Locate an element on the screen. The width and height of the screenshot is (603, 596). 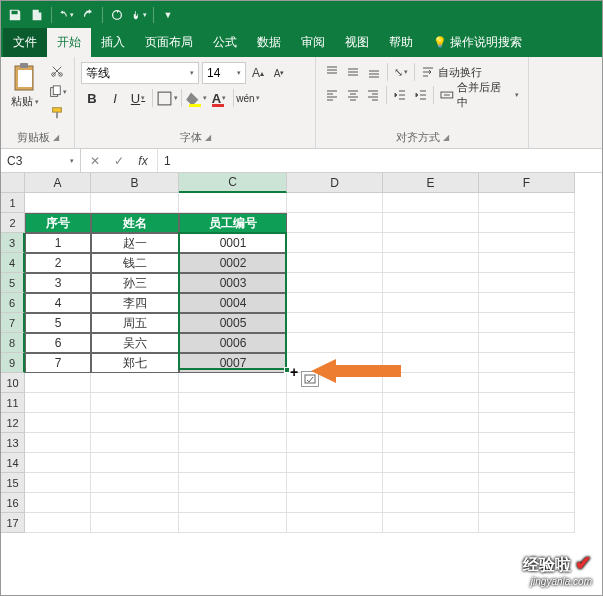
cell-F13 is located at coordinates (527, 443).